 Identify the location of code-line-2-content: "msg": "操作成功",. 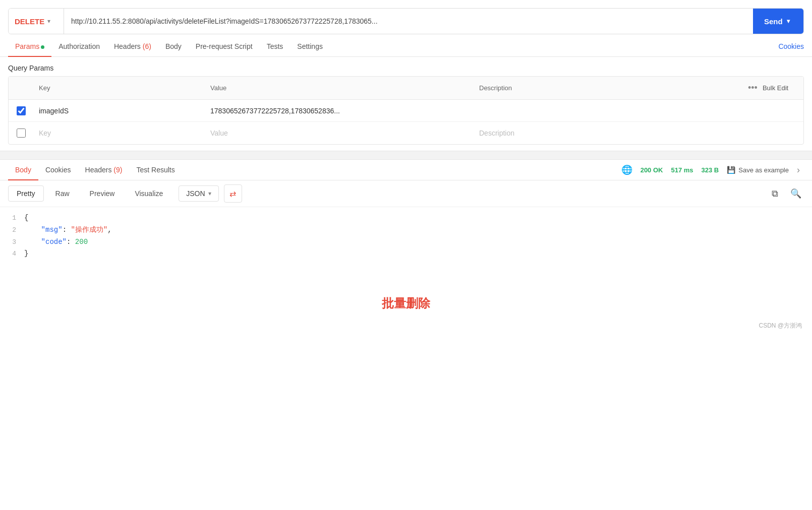
(68, 230).